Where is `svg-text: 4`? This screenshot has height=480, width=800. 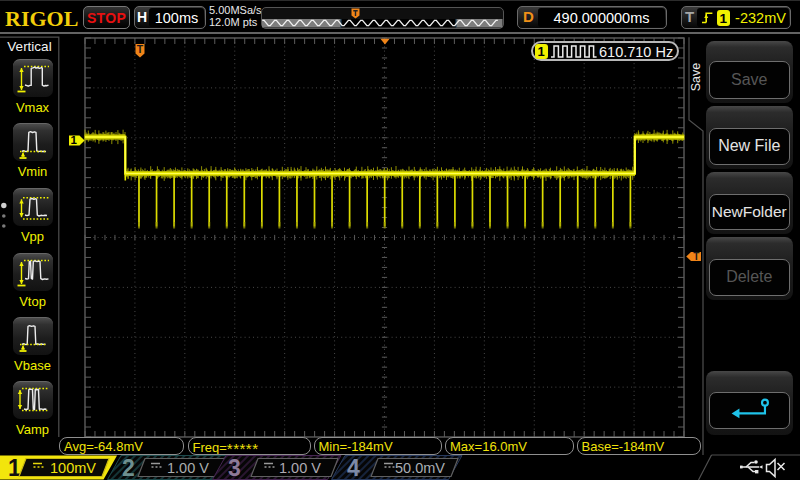 svg-text: 4 is located at coordinates (354, 468).